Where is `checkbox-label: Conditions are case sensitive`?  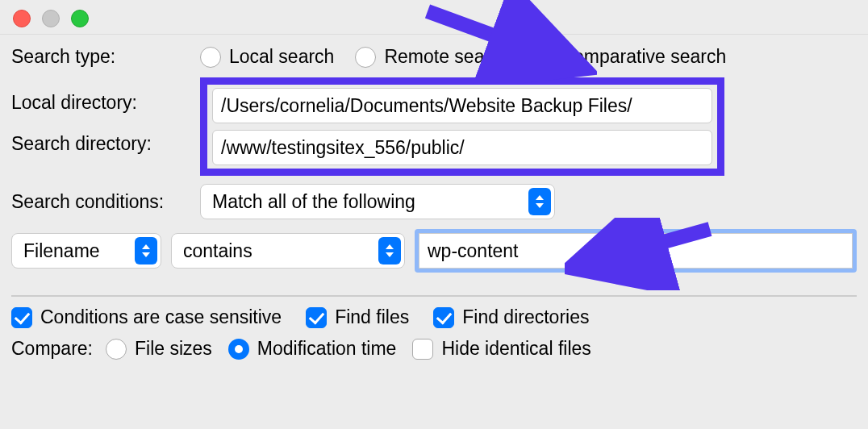
checkbox-label: Conditions are case sensitive is located at coordinates (161, 318).